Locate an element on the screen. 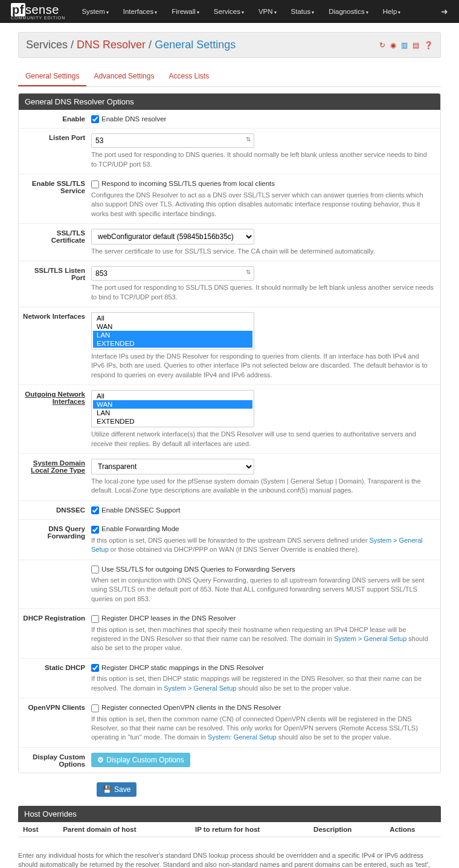 The image size is (459, 868). crumb-general-settings: General Settings is located at coordinates (195, 45).